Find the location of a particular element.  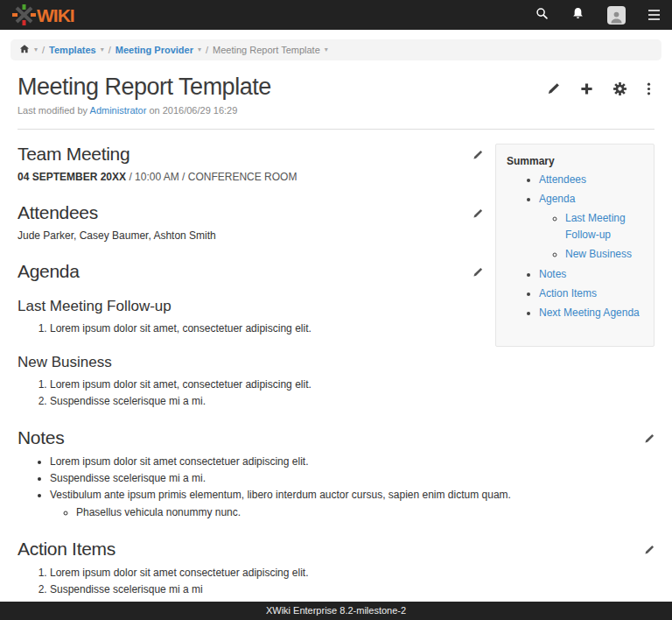

breadcrumb-link-templates: Templates is located at coordinates (73, 50).